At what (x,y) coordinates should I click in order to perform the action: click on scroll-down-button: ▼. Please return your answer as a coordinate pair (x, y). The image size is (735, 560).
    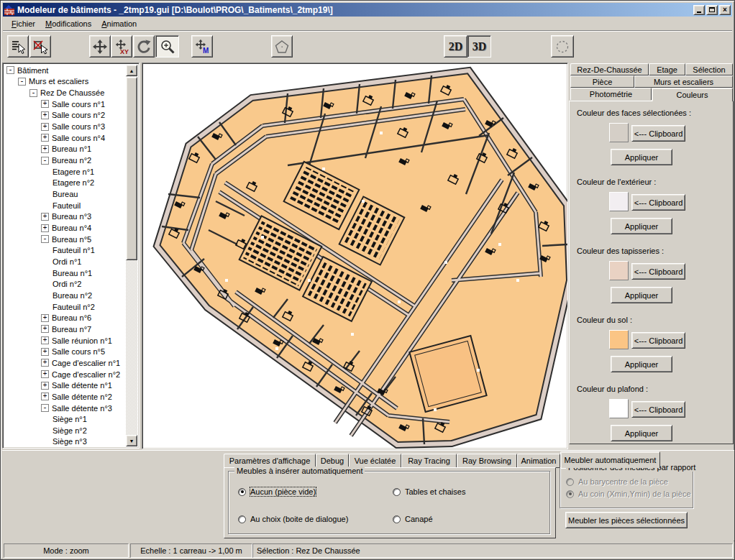
    Looking at the image, I should click on (132, 441).